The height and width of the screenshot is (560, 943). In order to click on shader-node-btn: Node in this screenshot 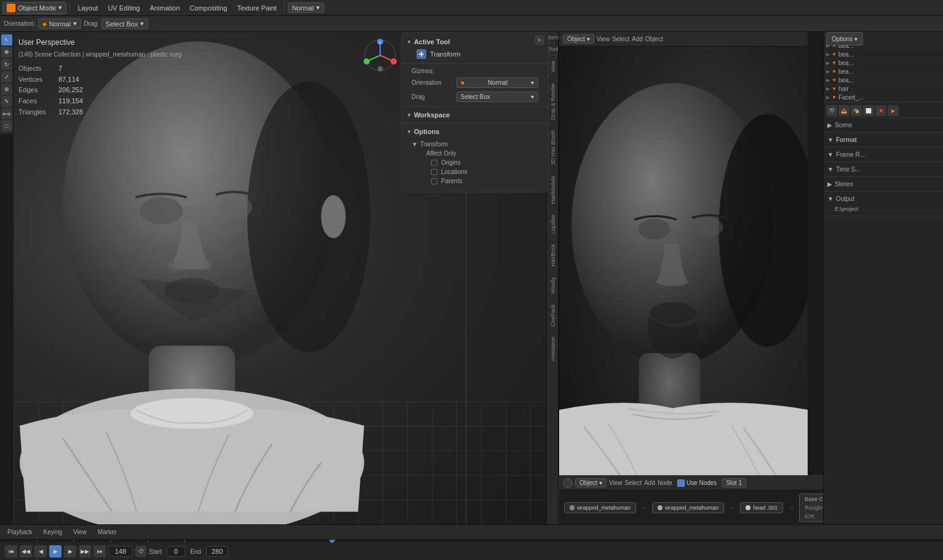, I will do `click(665, 483)`.